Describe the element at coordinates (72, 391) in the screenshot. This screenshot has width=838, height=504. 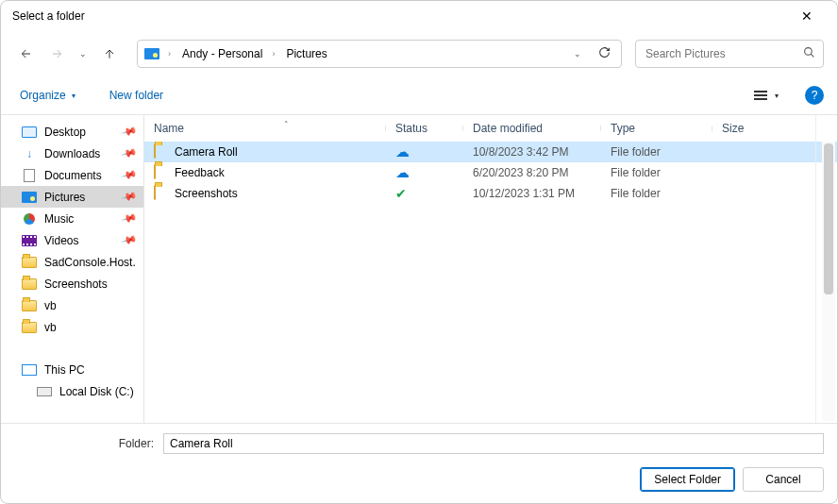
I see `sidebar-item-local-disk: Local Disk (C:)` at that location.